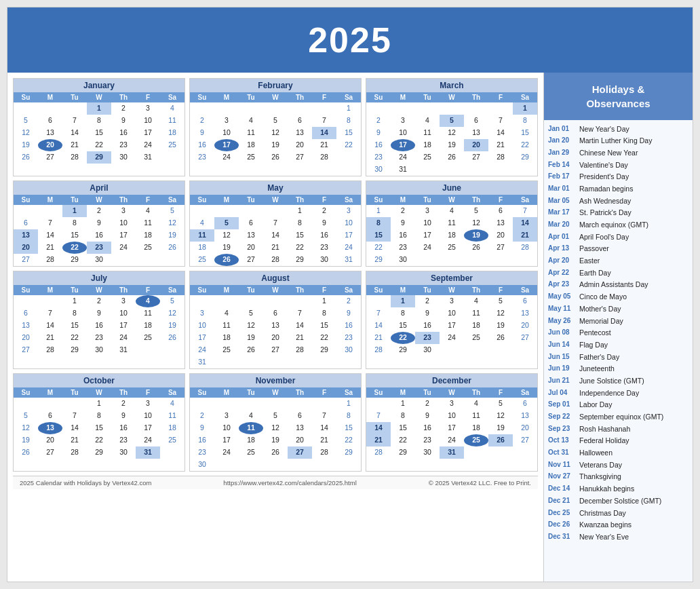  What do you see at coordinates (562, 273) in the screenshot?
I see `holiday-date: Apr 22` at bounding box center [562, 273].